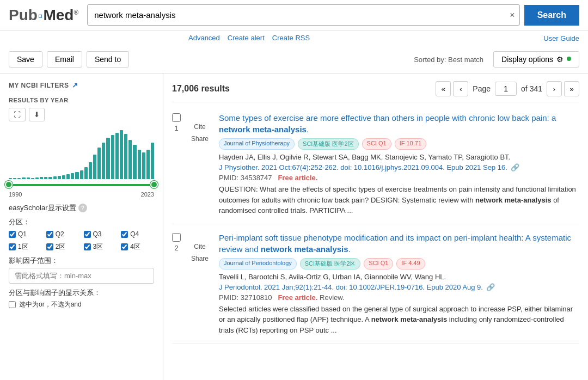  I want to click on download-chart-button: ⬇, so click(37, 114).